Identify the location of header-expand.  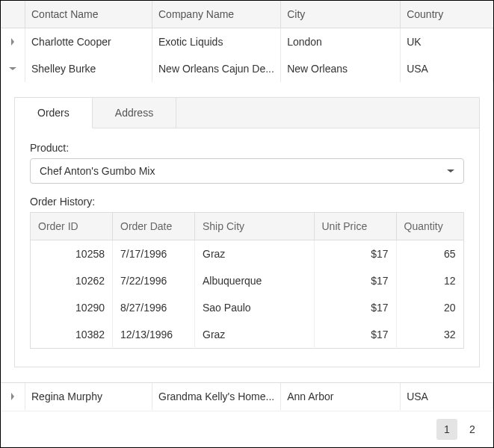
(13, 15).